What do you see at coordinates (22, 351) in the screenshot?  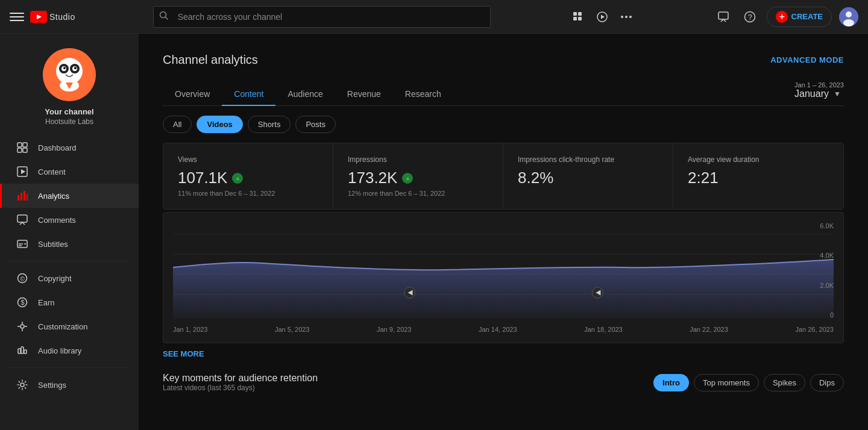 I see `audio-icon` at bounding box center [22, 351].